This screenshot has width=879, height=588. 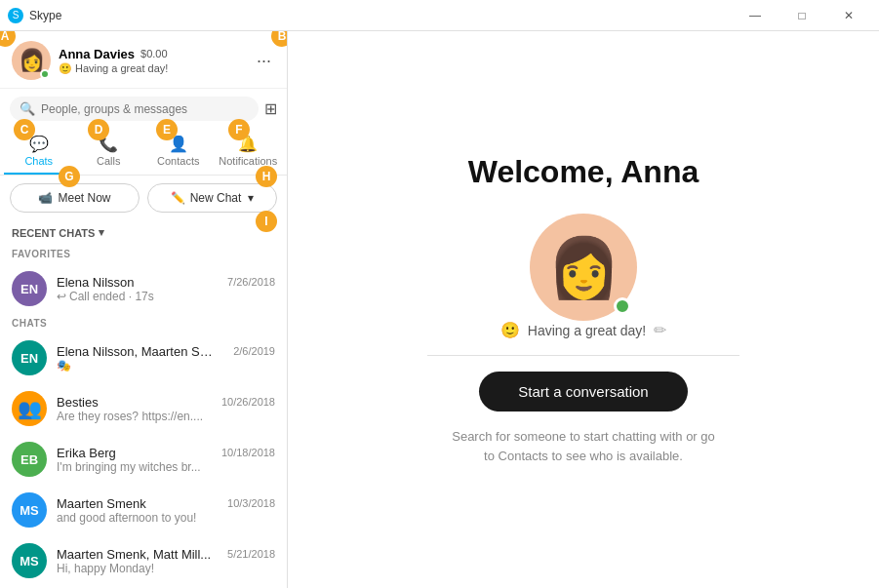 I want to click on meet-now-label: Meet Now, so click(x=84, y=198).